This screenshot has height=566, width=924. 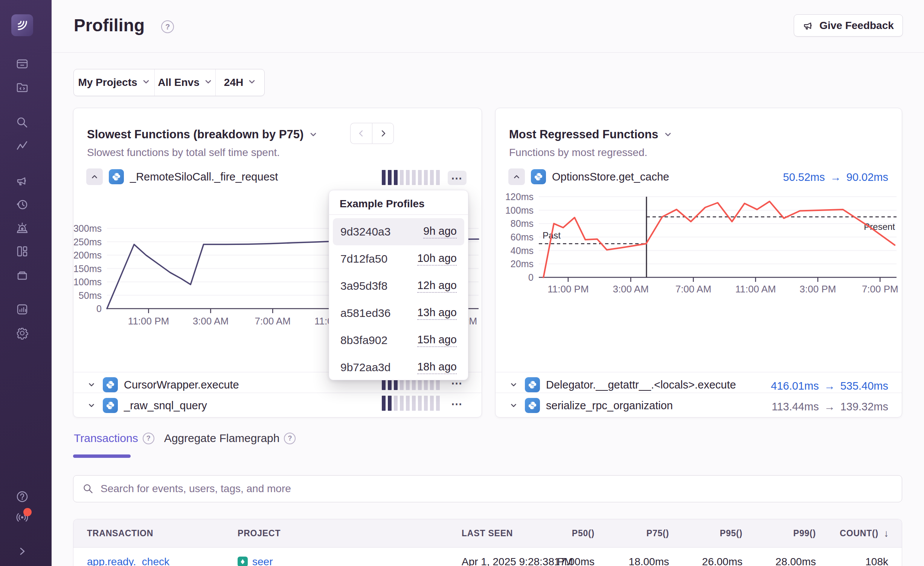 I want to click on search-icon, so click(x=88, y=489).